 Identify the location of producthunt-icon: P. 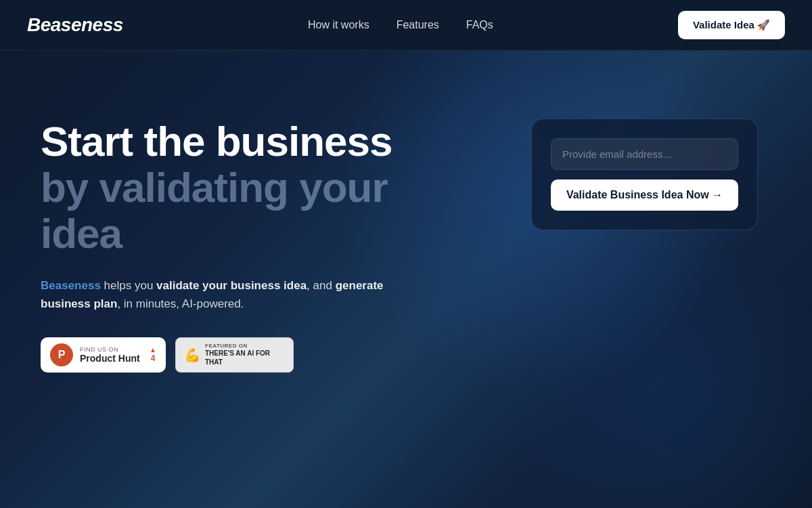
(62, 355).